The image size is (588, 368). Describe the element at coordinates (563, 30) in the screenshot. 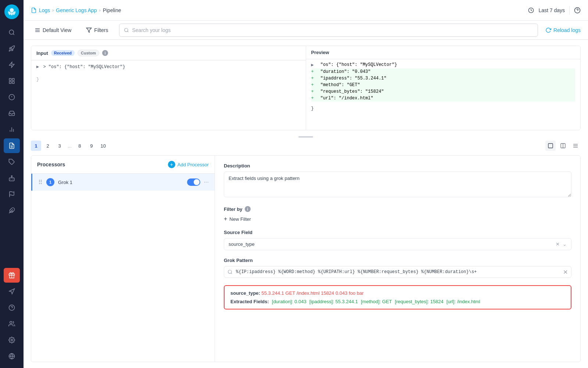

I see `reload-button: Reload logs` at that location.